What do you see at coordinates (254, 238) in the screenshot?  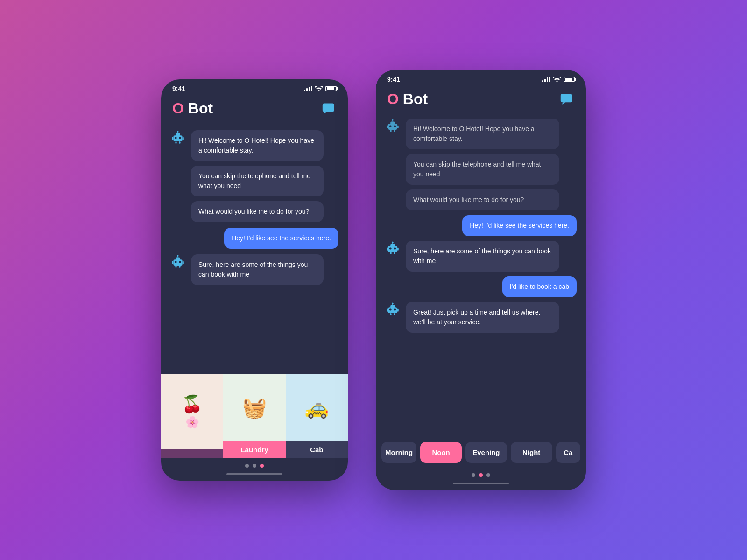 I see `user-row-1: Hey! I'd like see the services here.` at bounding box center [254, 238].